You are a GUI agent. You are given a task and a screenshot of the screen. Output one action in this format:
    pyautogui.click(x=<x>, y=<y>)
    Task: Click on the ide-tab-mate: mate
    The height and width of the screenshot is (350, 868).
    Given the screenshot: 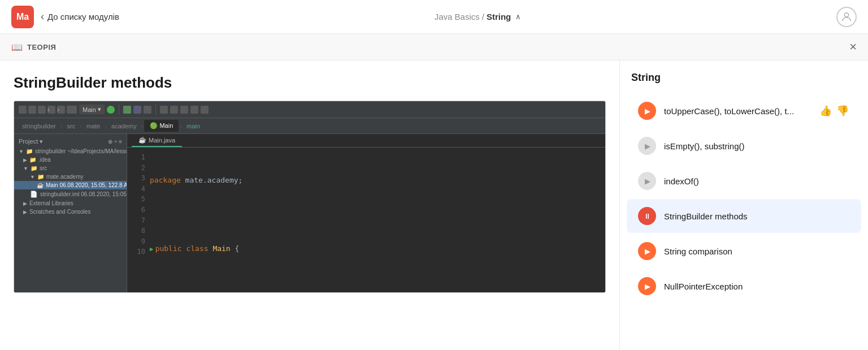 What is the action you would take?
    pyautogui.click(x=93, y=126)
    